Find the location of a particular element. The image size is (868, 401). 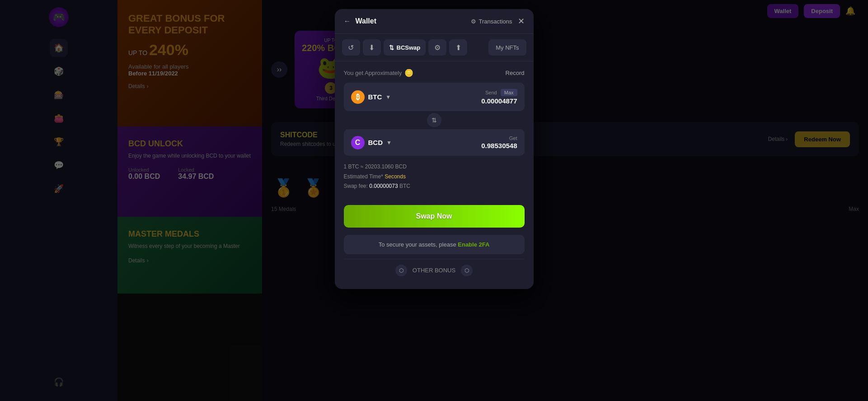

rate-text: 1 BTC ≈ 20203.1060 BCD is located at coordinates (434, 167).